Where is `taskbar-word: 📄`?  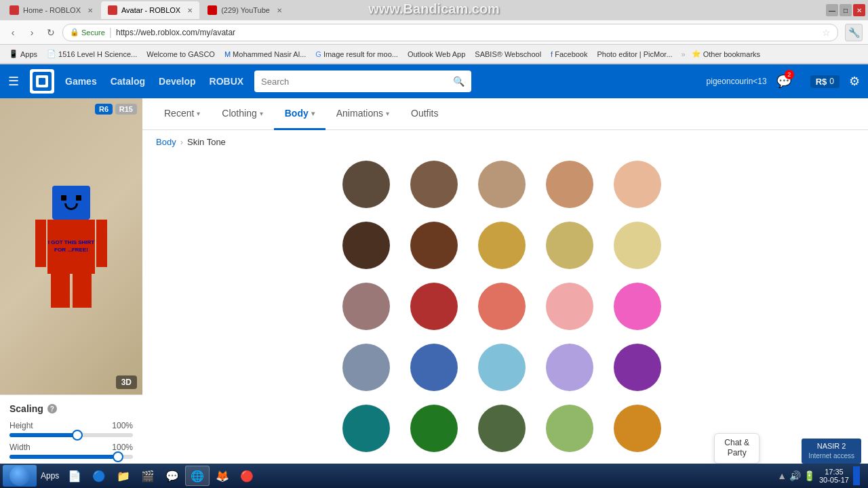 taskbar-word: 📄 is located at coordinates (75, 476).